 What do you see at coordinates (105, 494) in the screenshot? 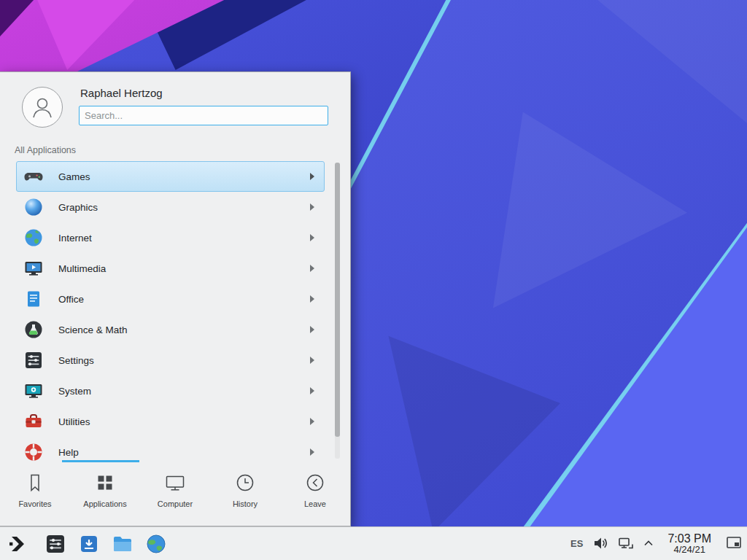
I see `tab-applications: Applications` at bounding box center [105, 494].